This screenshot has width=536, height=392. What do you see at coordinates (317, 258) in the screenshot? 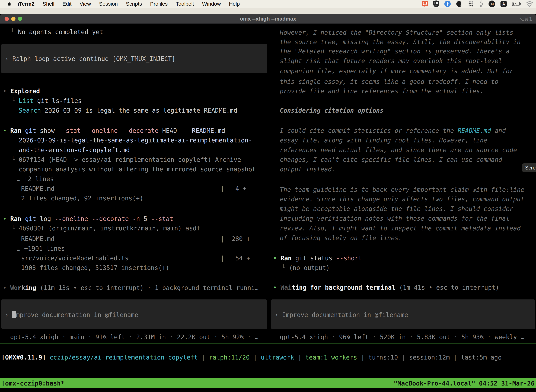
I see `terminal-line: • Ran git status --short` at bounding box center [317, 258].